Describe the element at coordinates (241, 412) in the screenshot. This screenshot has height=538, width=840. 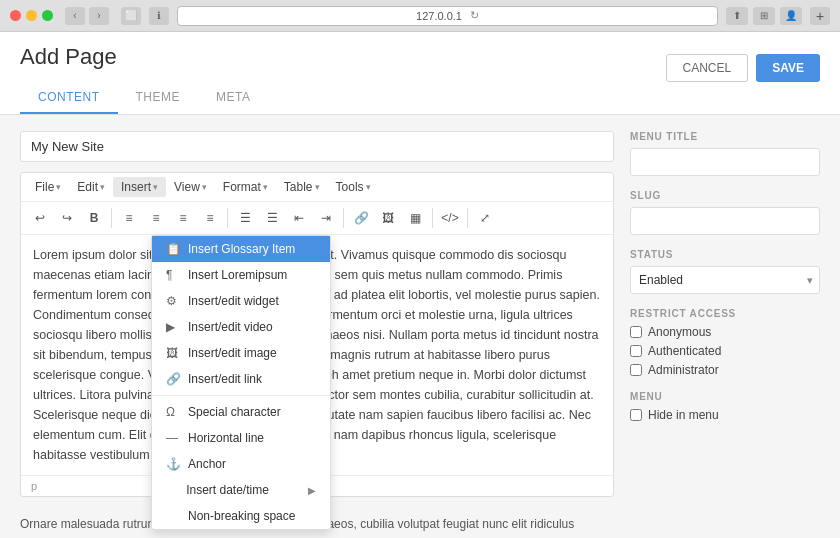
I see `dropdown-item-special-char: Ω Special character` at that location.